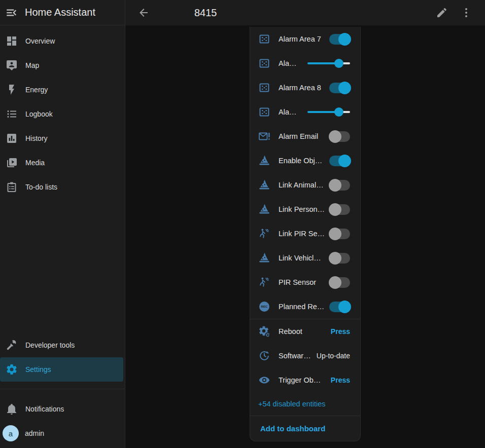 The height and width of the screenshot is (448, 485). Describe the element at coordinates (62, 266) in the screenshot. I see `sidebar-spacer` at that location.